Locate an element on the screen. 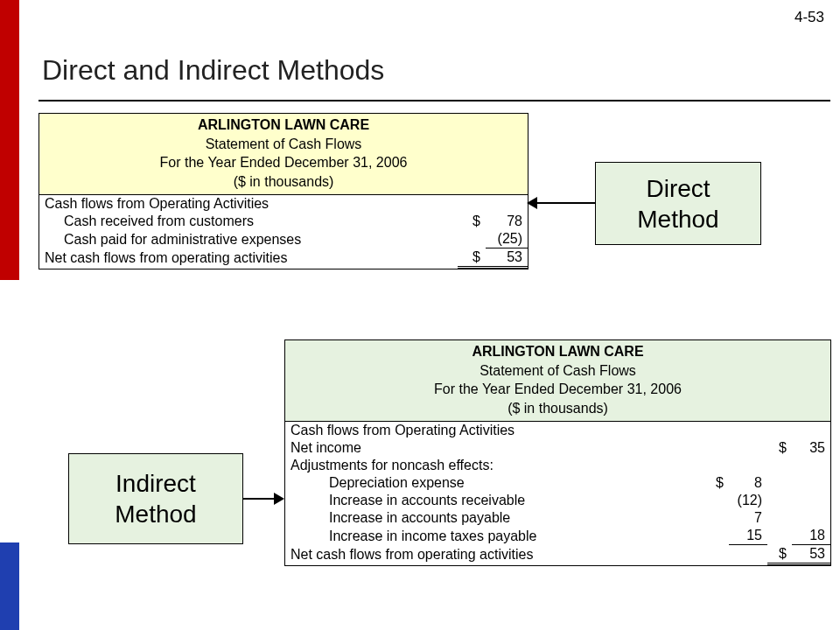  direct-label-line1: Direct is located at coordinates (677, 189).